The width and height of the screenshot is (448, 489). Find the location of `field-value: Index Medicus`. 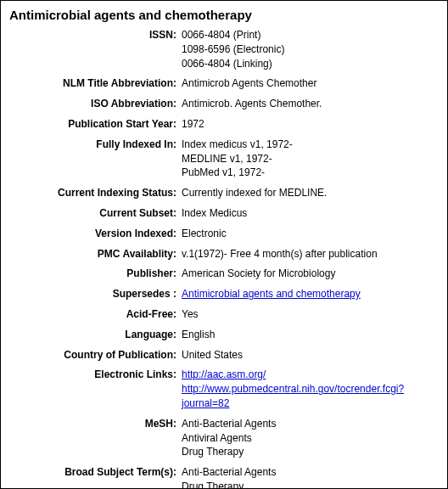

field-value: Index Medicus is located at coordinates (311, 213).